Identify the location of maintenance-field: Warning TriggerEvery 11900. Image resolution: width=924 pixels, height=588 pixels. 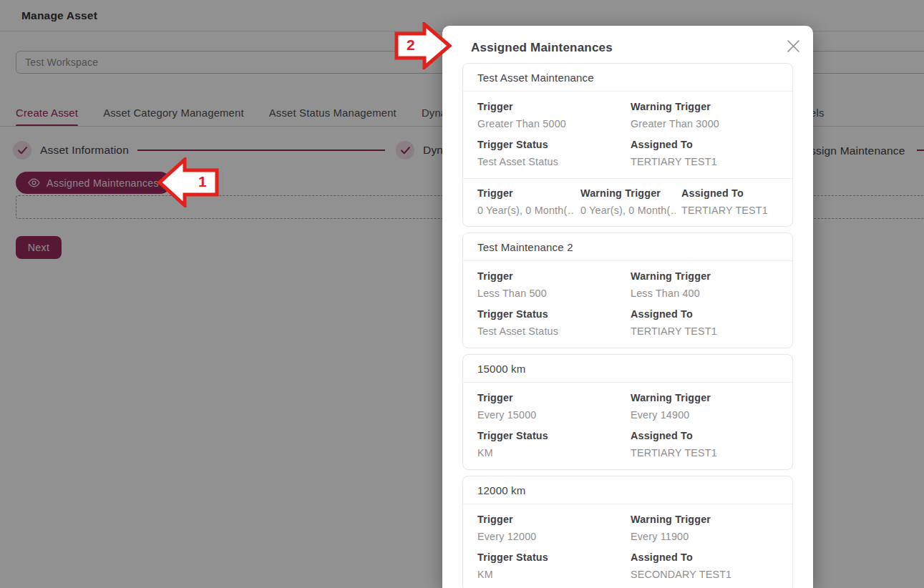
(704, 528).